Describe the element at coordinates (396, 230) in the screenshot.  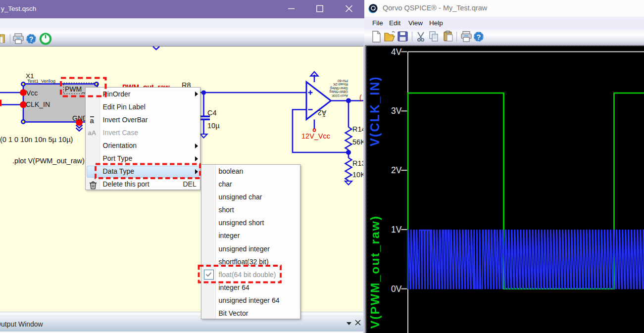
I see `svg-text: 1V` at that location.